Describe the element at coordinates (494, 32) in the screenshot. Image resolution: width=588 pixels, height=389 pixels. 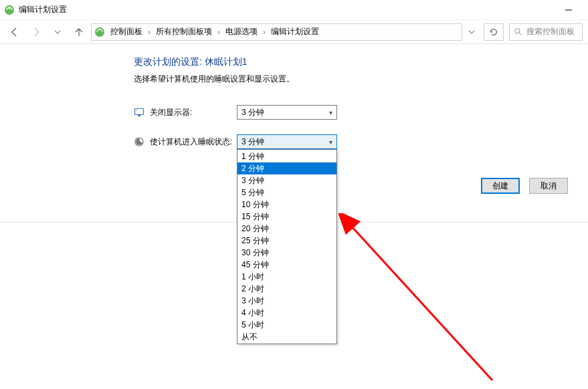
I see `refresh-button` at that location.